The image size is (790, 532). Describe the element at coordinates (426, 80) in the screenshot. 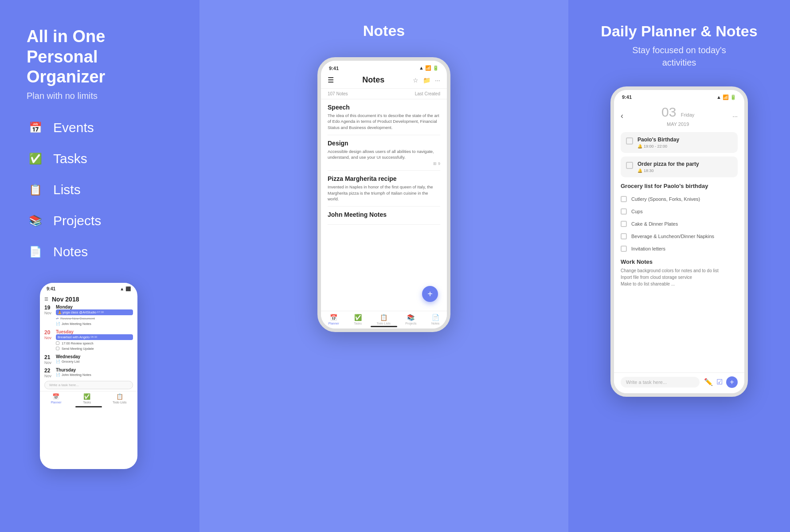

I see `notes-actions: ☆ 📁 ···` at that location.